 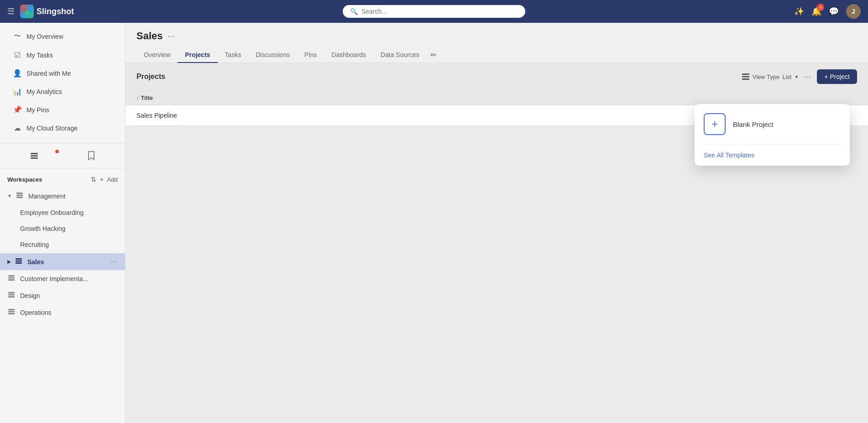 What do you see at coordinates (68, 196) in the screenshot?
I see `workspace-label: Management` at bounding box center [68, 196].